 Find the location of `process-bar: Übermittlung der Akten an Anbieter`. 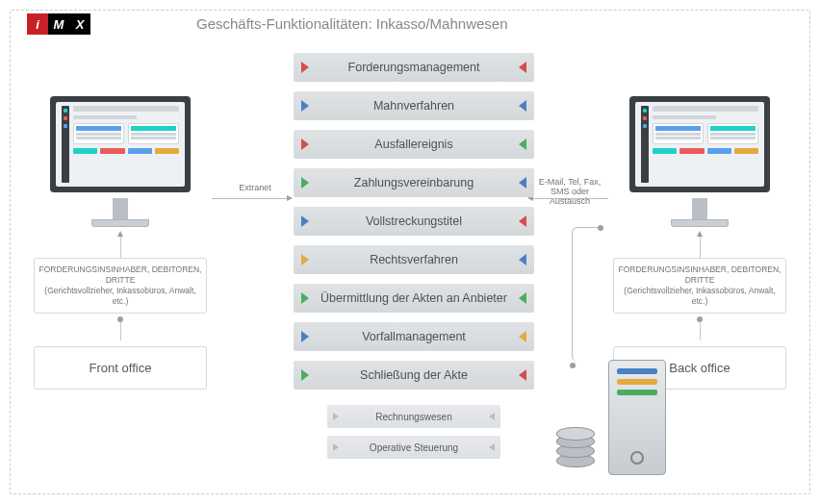

process-bar: Übermittlung der Akten an Anbieter is located at coordinates (414, 298).